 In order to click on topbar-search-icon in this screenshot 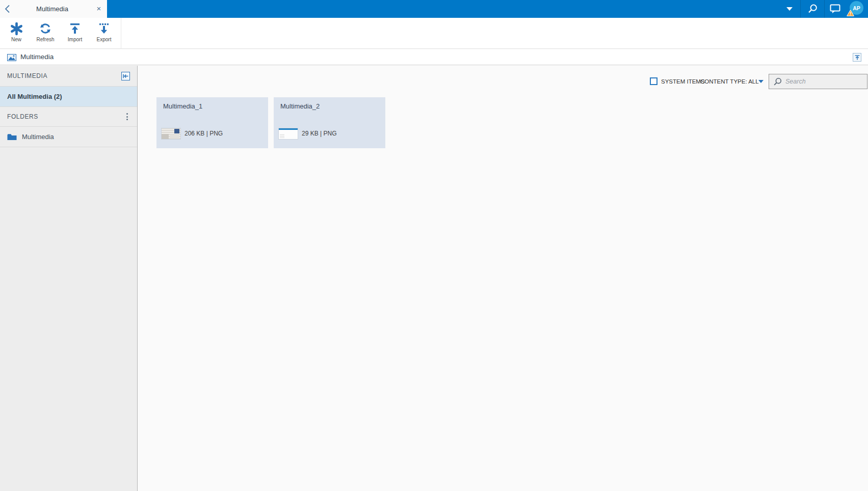, I will do `click(812, 10)`.